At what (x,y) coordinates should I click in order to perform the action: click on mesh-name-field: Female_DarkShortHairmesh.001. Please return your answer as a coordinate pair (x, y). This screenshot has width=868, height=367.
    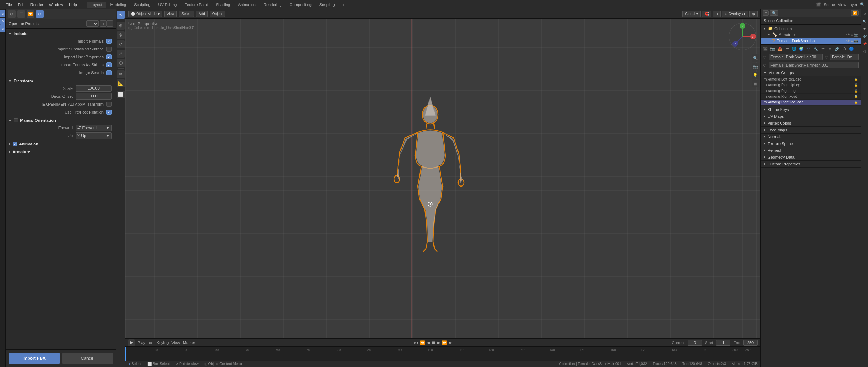
    Looking at the image, I should click on (814, 65).